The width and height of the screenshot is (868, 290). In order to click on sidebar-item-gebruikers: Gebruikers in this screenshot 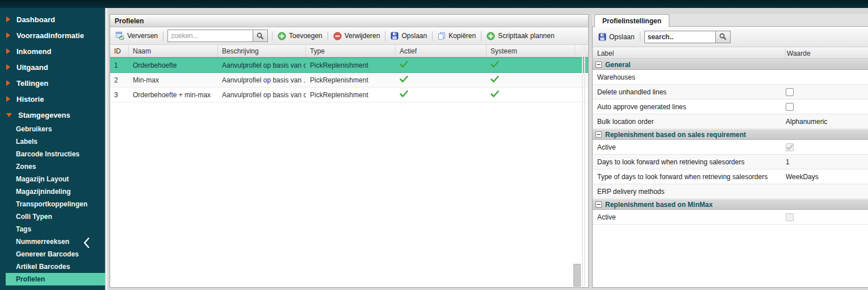, I will do `click(52, 129)`.